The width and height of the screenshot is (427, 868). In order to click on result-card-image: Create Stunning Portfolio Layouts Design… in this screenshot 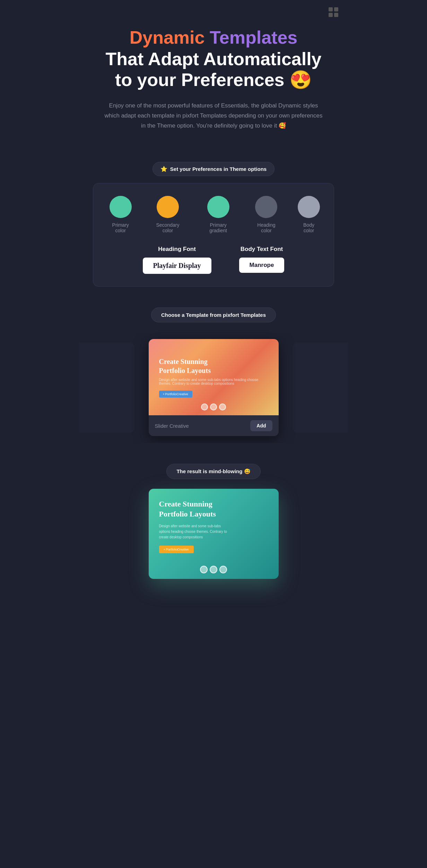, I will do `click(214, 534)`.